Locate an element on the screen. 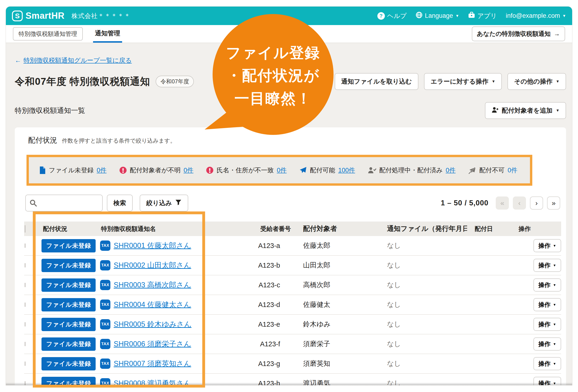 This screenshot has height=392, width=578. your-notice-button: あなたの特別徴収税額通知 → is located at coordinates (518, 34).